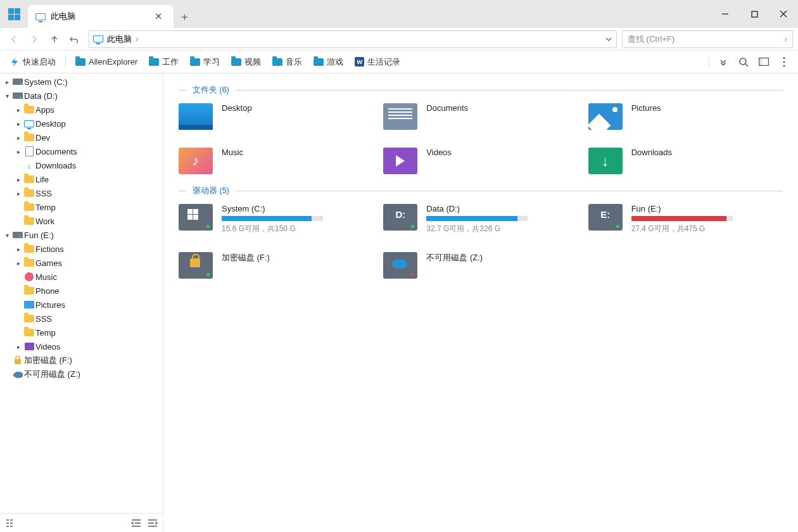  What do you see at coordinates (212, 62) in the screenshot?
I see `bookmark-label: 学习` at bounding box center [212, 62].